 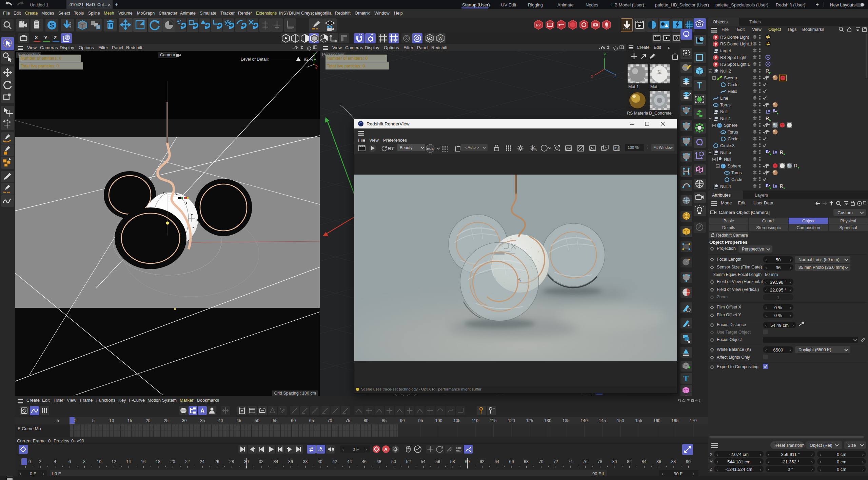 What do you see at coordinates (659, 72) in the screenshot?
I see `svg-text: 型` at bounding box center [659, 72].